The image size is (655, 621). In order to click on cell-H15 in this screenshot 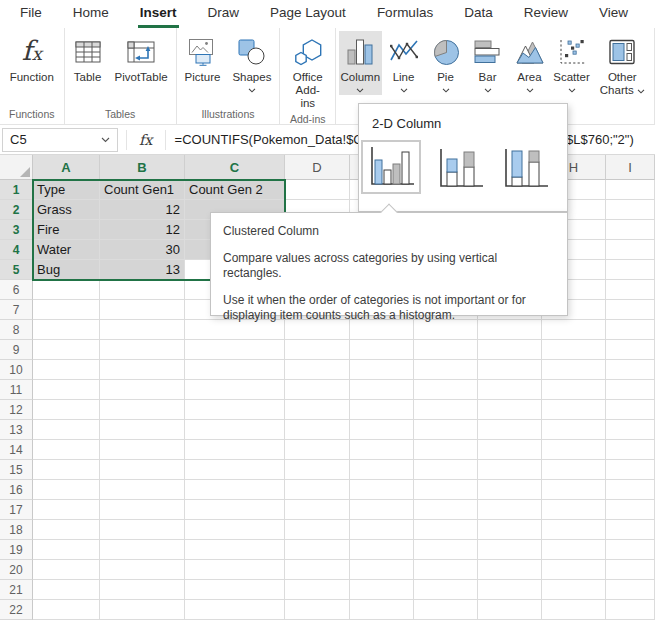, I will do `click(574, 470)`.